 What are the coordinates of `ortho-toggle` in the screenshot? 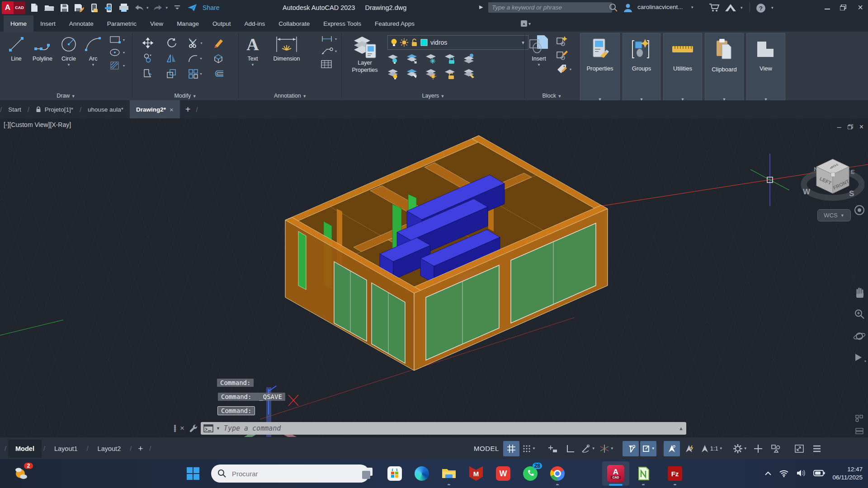 It's located at (570, 449).